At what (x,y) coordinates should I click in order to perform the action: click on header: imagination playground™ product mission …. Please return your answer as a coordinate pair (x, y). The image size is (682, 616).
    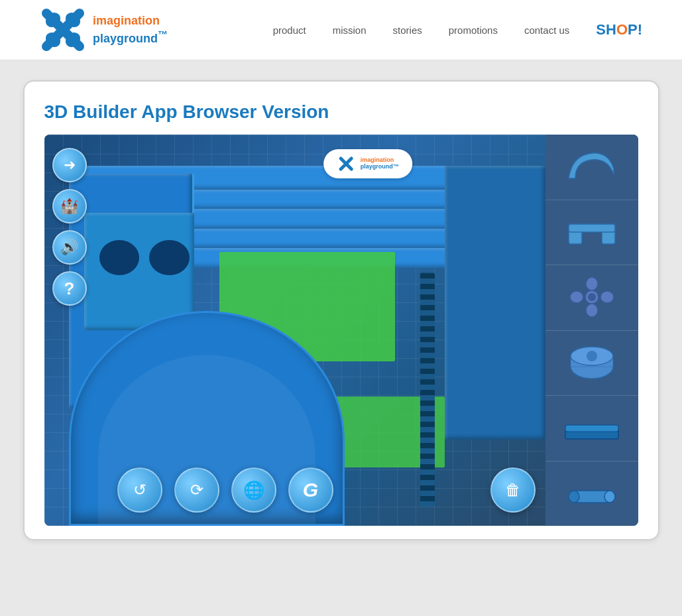
    Looking at the image, I should click on (341, 31).